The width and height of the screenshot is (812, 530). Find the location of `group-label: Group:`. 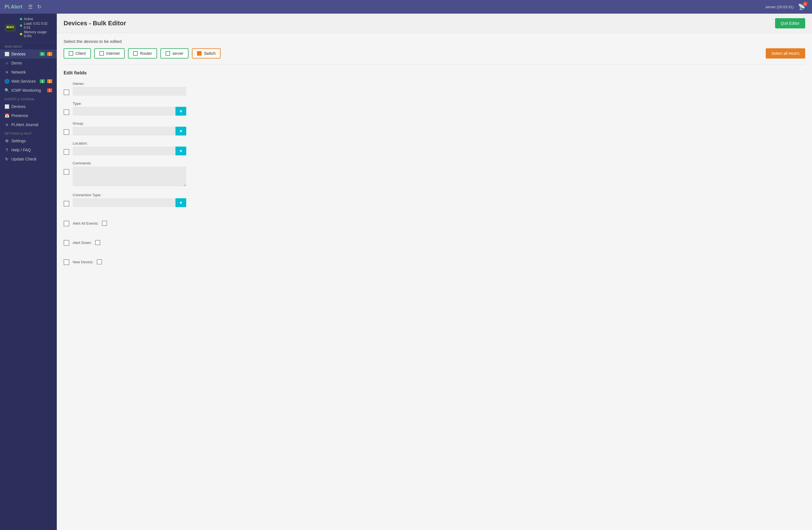

group-label: Group: is located at coordinates (130, 124).